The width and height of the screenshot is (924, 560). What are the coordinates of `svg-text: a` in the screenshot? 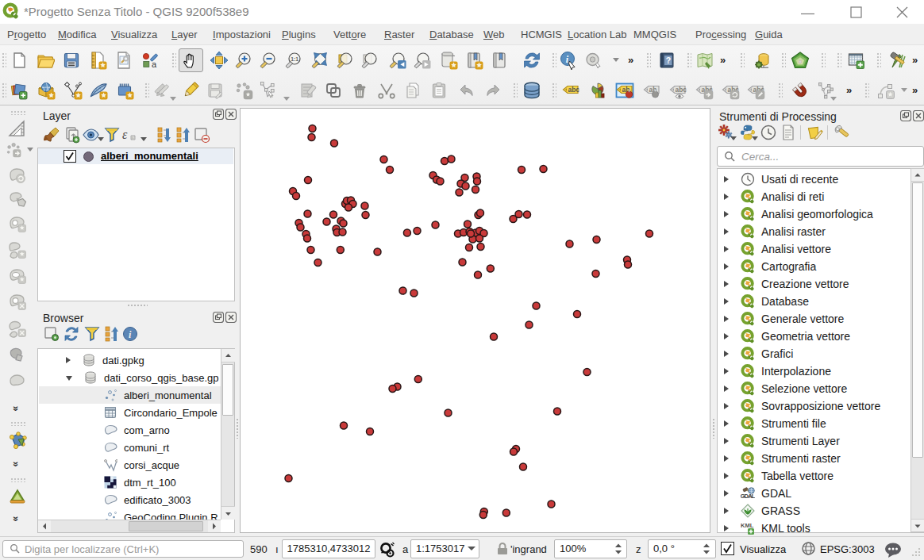 It's located at (154, 64).